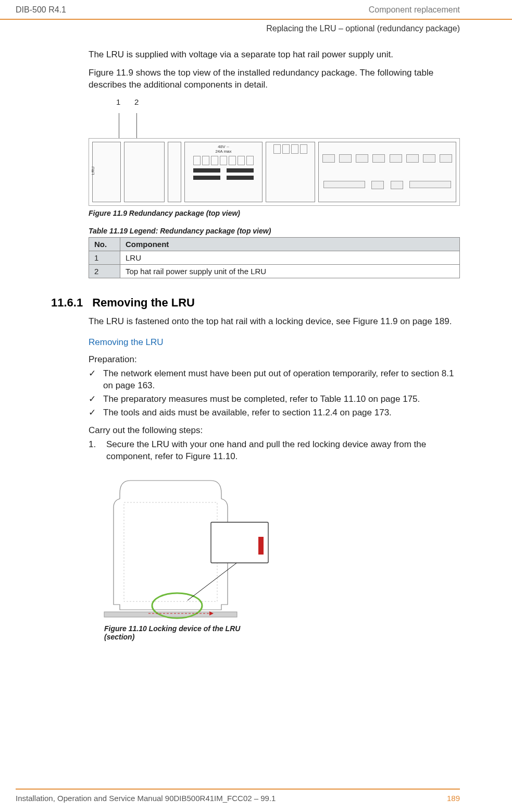 The height and width of the screenshot is (812, 512). What do you see at coordinates (67, 303) in the screenshot?
I see `section-number: 11.6.1` at bounding box center [67, 303].